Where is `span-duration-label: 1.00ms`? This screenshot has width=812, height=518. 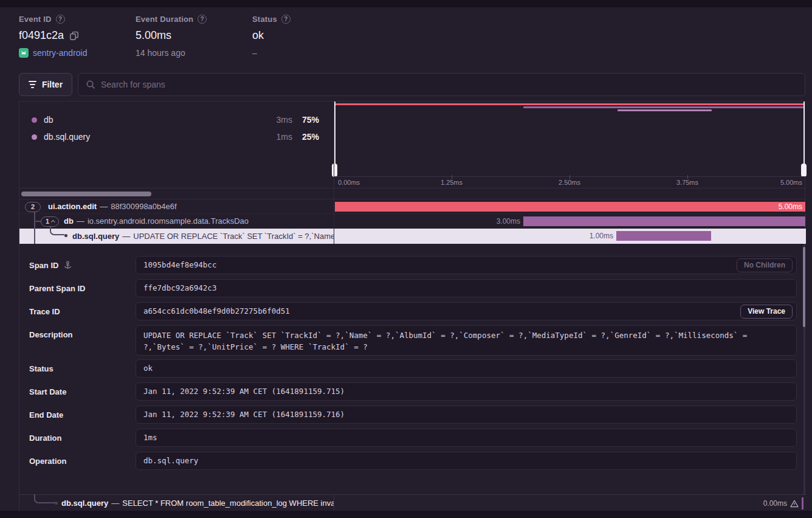 span-duration-label: 1.00ms is located at coordinates (592, 236).